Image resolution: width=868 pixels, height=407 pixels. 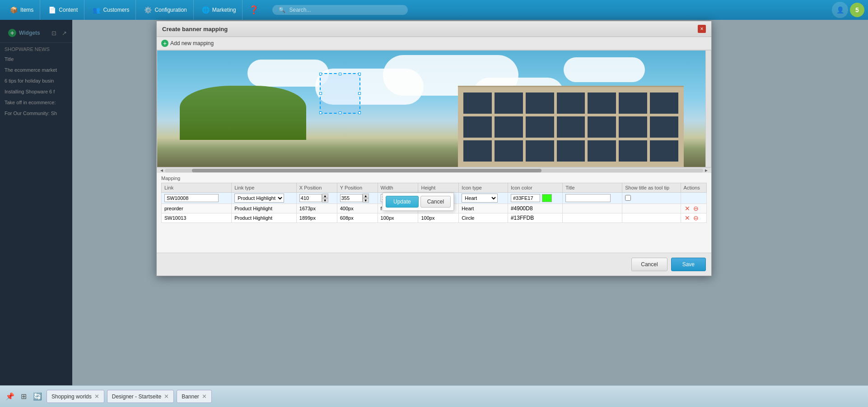 What do you see at coordinates (435, 202) in the screenshot?
I see `cancel-inline-button: Cancel` at bounding box center [435, 202].